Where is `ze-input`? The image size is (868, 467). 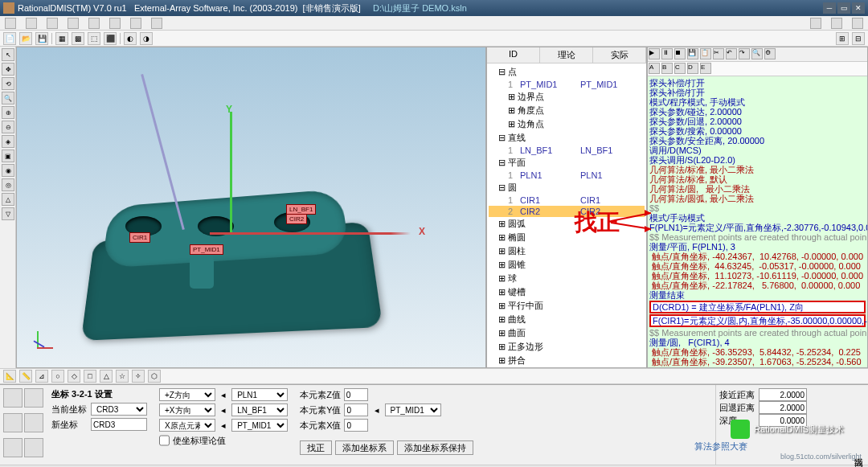 ze-input is located at coordinates (356, 395).